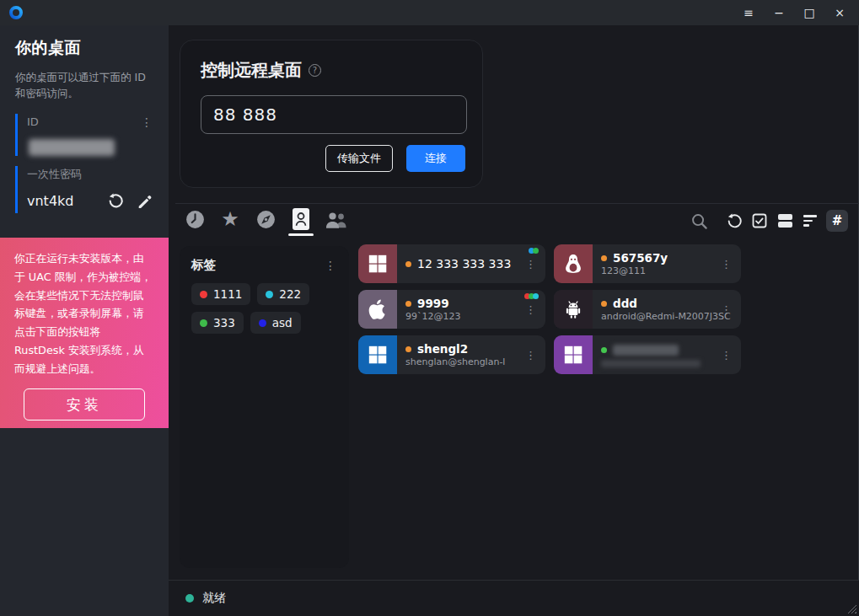  I want to click on peer-card: 9999 99`12@123 ⋮, so click(452, 309).